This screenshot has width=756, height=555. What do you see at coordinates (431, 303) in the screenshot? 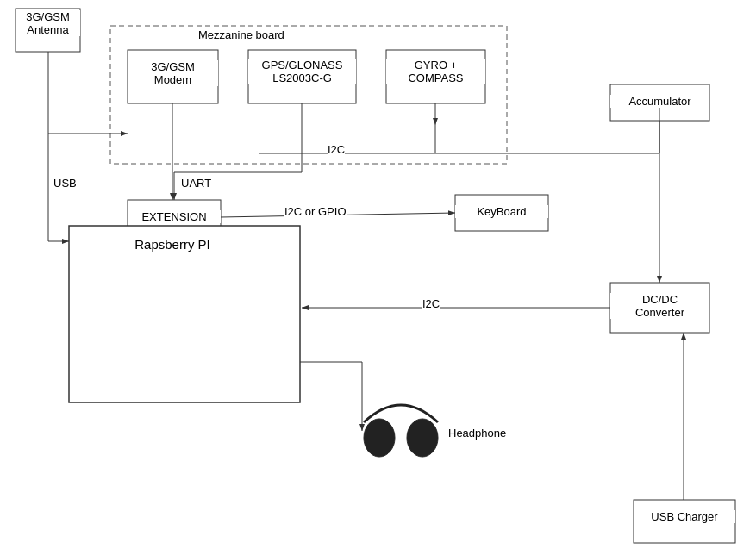
I see `i2c-bottom-label: I2C` at bounding box center [431, 303].